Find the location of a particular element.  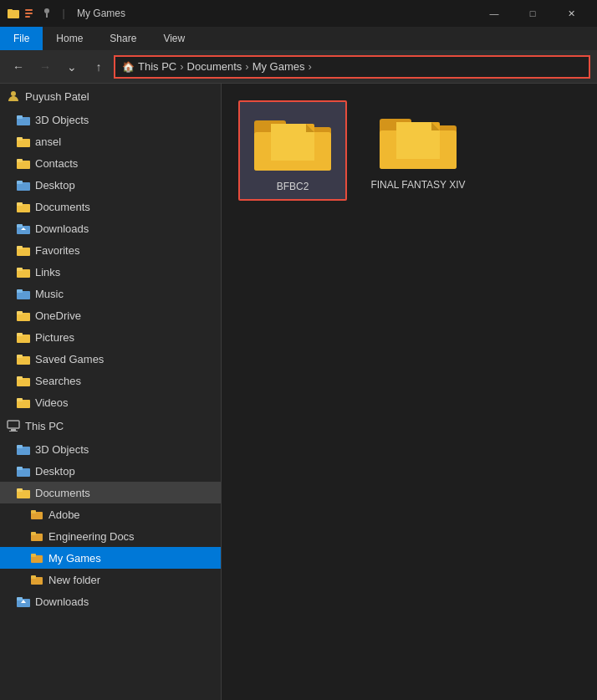

sidebar-label-new-folder: New folder is located at coordinates (74, 580).